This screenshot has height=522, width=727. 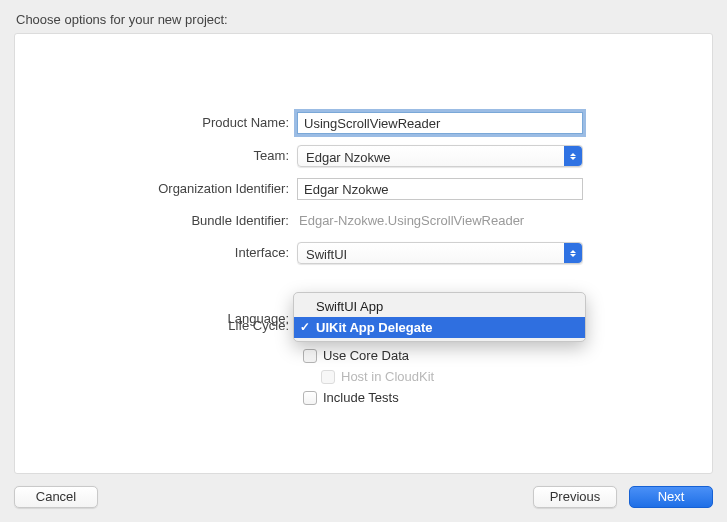 What do you see at coordinates (440, 221) in the screenshot?
I see `bundle-identifier-value: Edgar-Nzokwe.UsingScrollViewReader` at bounding box center [440, 221].